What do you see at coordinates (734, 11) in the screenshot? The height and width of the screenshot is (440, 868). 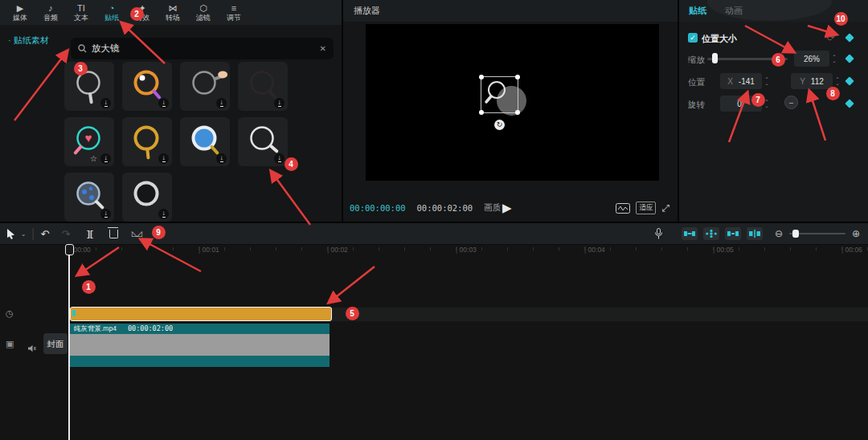 I see `tab-animation: 动画` at bounding box center [734, 11].